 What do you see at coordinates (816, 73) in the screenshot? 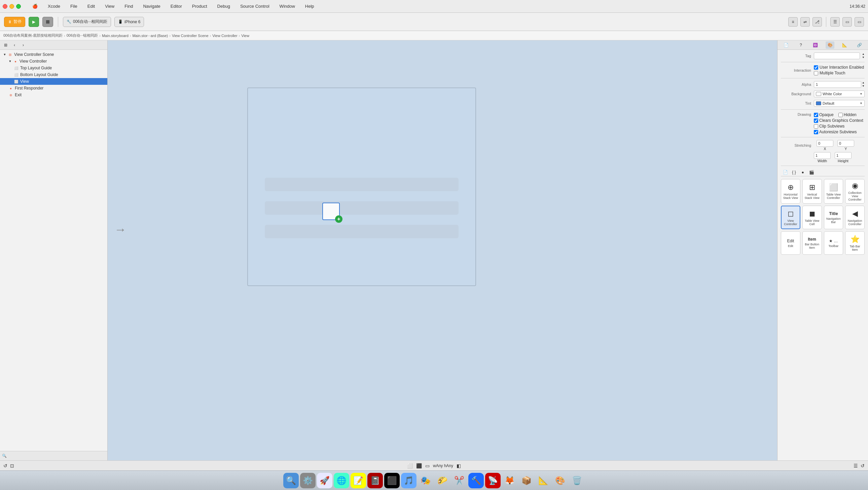
I see `multiple-touch-checkbox` at bounding box center [816, 73].